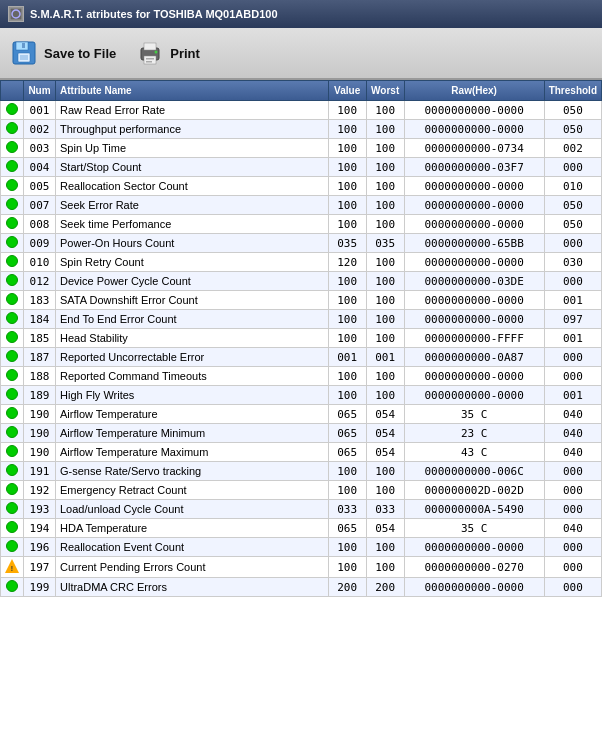  Describe the element at coordinates (150, 53) in the screenshot. I see `print-icon` at that location.